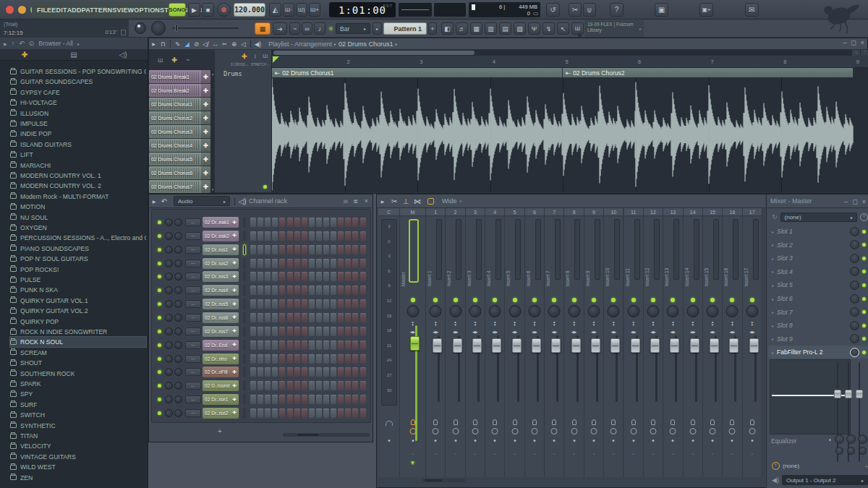  I want to click on play-button: ▶, so click(194, 10).